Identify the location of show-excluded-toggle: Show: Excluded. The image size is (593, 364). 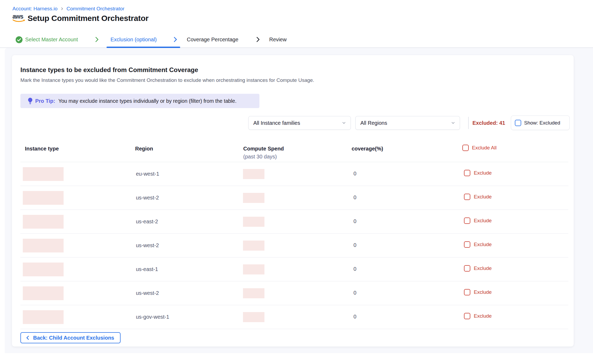
(540, 123).